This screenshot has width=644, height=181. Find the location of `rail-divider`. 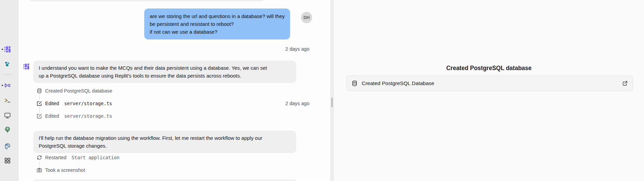

rail-divider is located at coordinates (8, 75).